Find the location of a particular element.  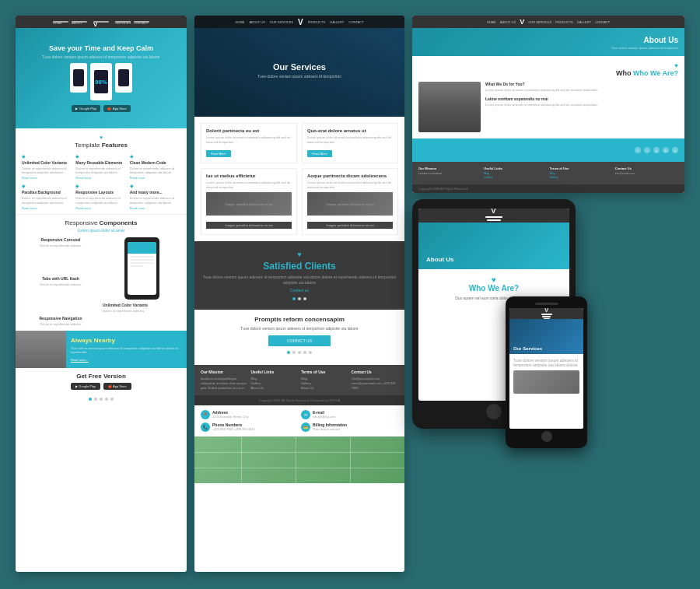

social-icon-2: t is located at coordinates (647, 150).